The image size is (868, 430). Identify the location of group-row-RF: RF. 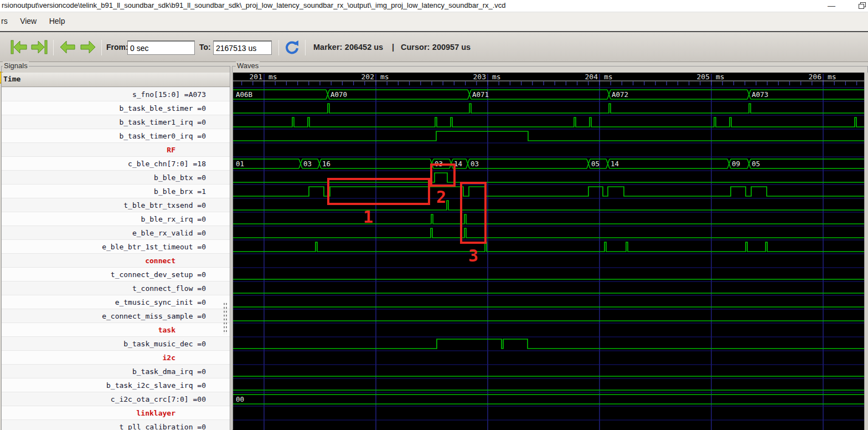
(116, 150).